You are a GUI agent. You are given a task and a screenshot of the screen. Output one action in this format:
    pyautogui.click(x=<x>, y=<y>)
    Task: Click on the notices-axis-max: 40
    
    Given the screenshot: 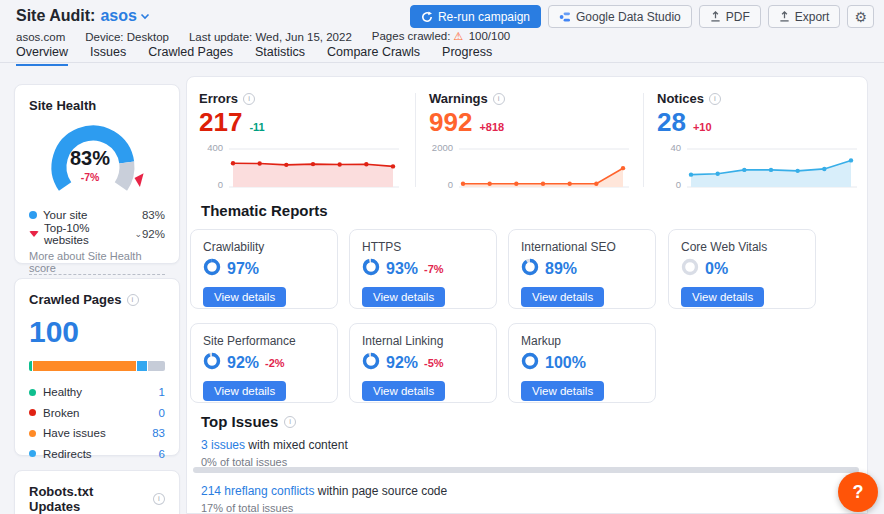 What is the action you would take?
    pyautogui.click(x=669, y=148)
    